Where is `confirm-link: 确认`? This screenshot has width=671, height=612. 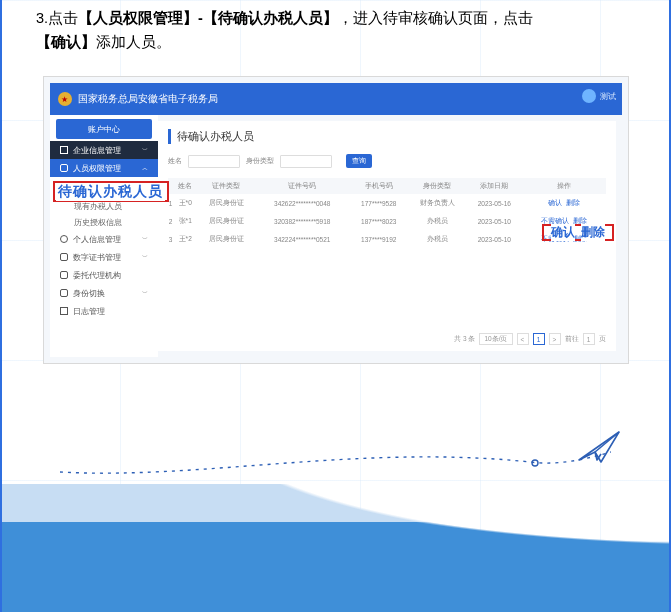 confirm-link: 确认 is located at coordinates (555, 202).